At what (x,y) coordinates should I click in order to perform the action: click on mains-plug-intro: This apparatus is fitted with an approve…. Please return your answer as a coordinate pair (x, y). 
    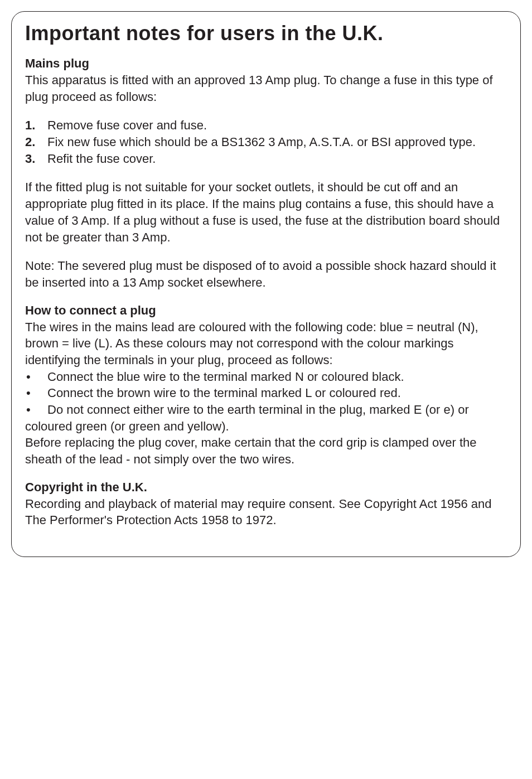
    Looking at the image, I should click on (266, 88).